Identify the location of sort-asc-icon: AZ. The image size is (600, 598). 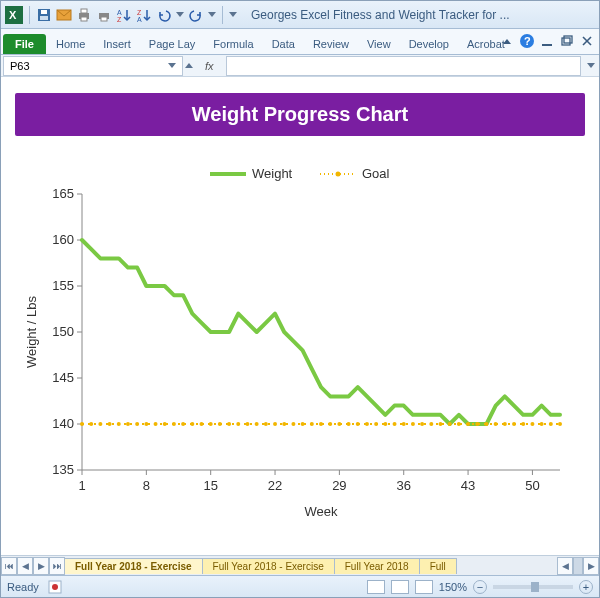
(124, 15).